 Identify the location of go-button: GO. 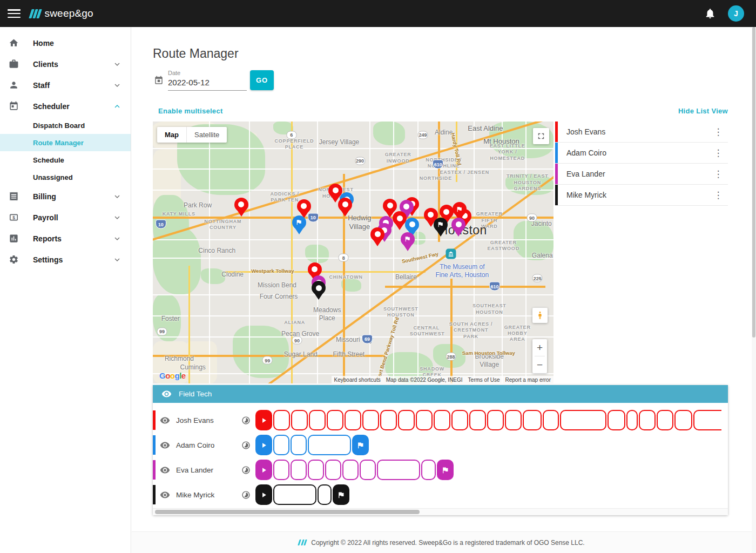
(262, 80).